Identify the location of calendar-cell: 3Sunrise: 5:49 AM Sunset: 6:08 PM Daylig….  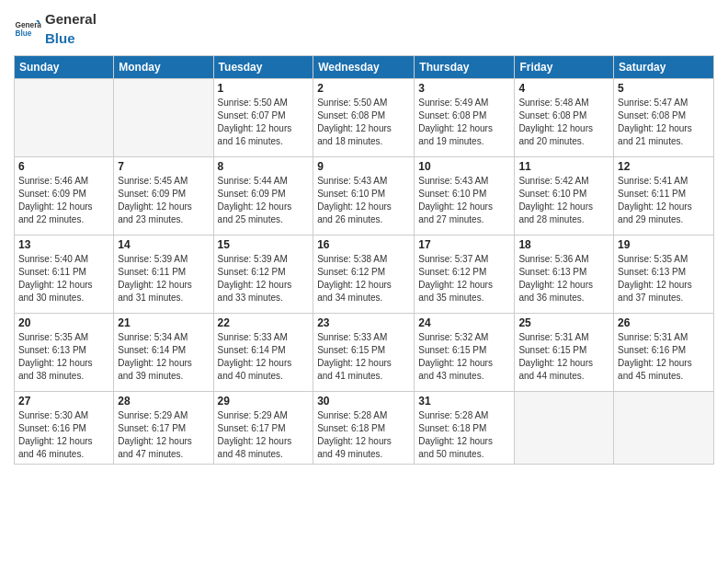
(465, 118).